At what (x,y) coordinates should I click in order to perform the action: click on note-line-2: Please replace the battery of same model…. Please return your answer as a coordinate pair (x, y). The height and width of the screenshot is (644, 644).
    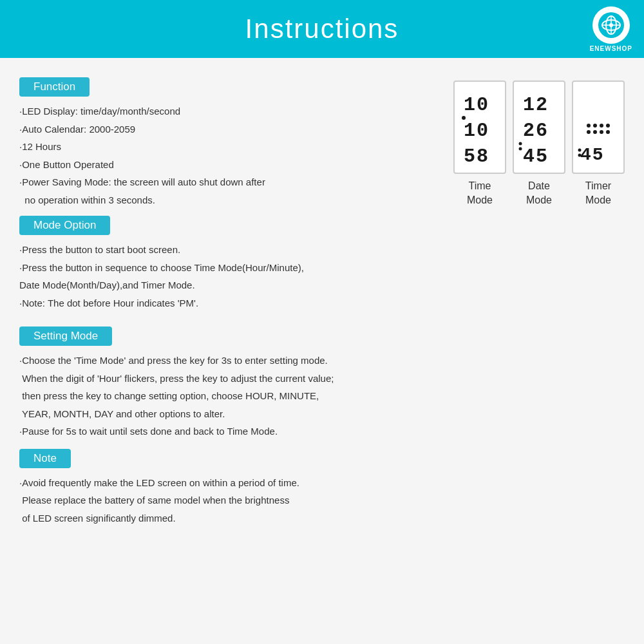
    Looking at the image, I should click on (322, 500).